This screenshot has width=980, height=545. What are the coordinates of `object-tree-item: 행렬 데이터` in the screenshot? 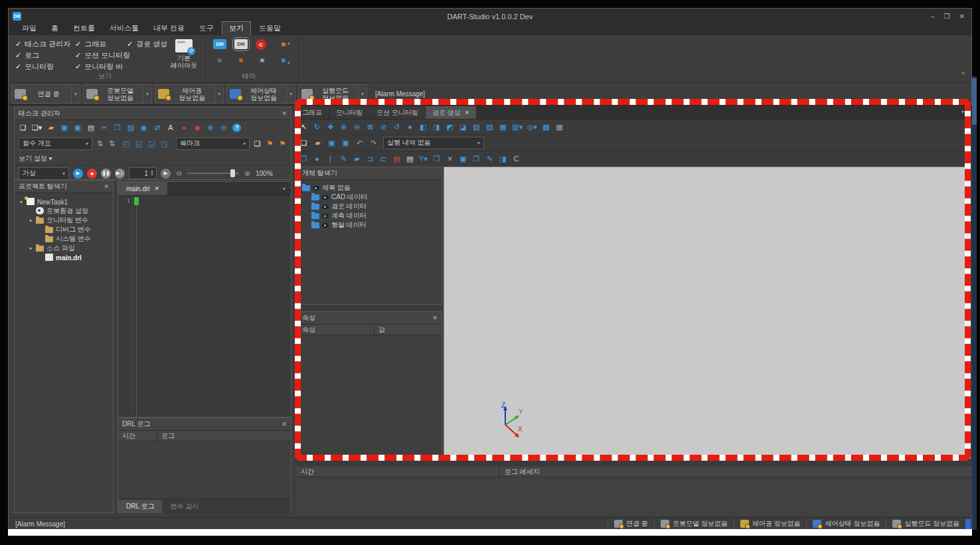 It's located at (370, 225).